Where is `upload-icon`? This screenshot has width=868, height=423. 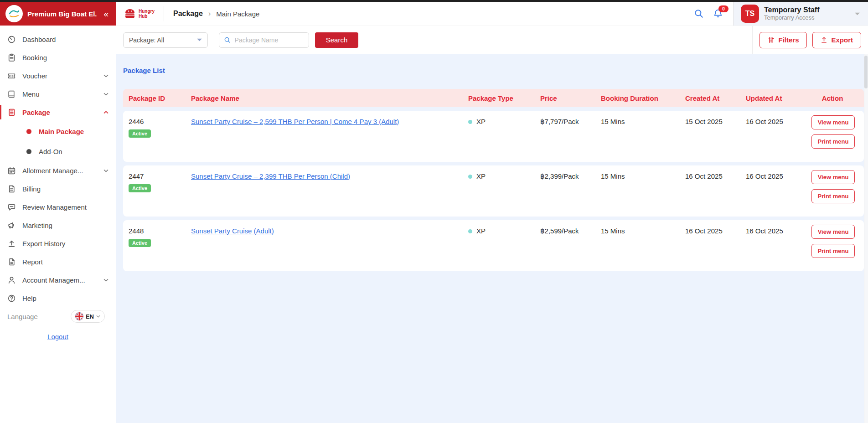 upload-icon is located at coordinates (12, 243).